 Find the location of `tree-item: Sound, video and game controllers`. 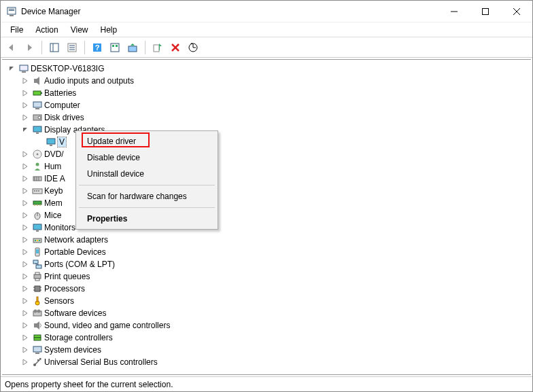

tree-item: Sound, video and game controllers is located at coordinates (273, 325).